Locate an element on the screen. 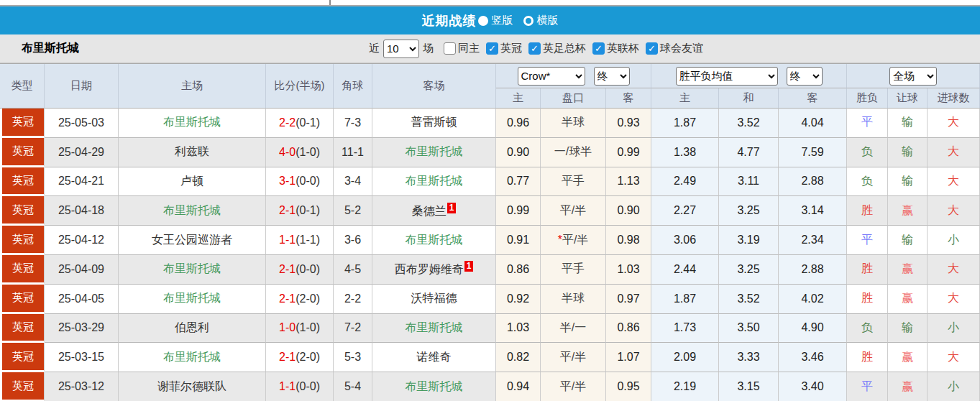  date-cell: 25-04-21 is located at coordinates (82, 183).